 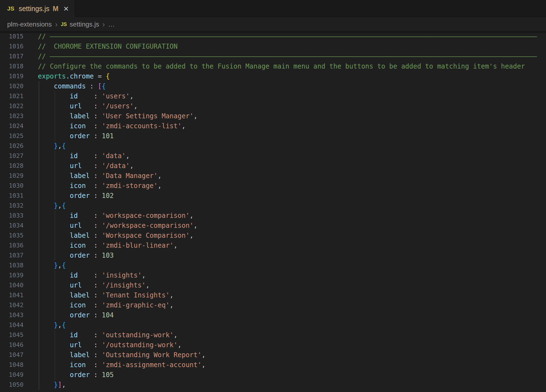 I want to click on editor-line: 1037 order : 103, so click(x=273, y=255).